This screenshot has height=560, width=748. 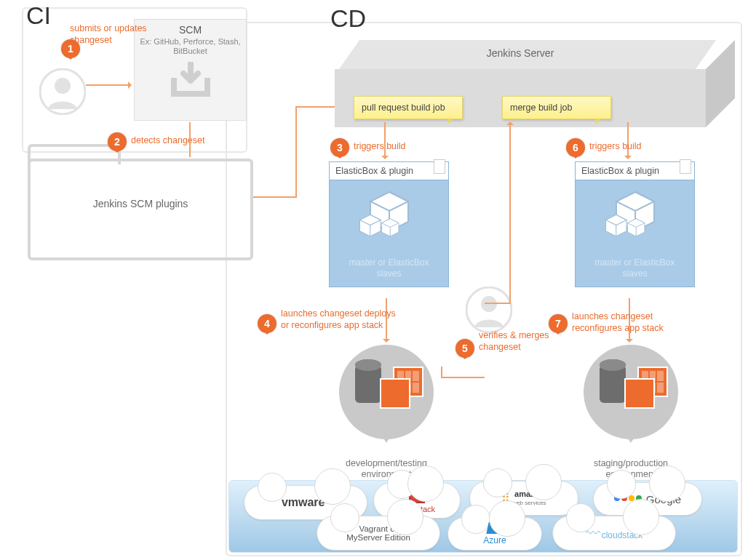 I want to click on eb-caption-left: master or ElasticBox slaves, so click(x=389, y=268).